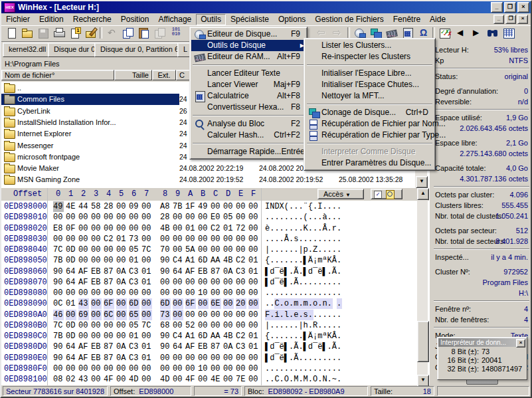 Image resolution: width=532 pixels, height=398 pixels. Describe the element at coordinates (178, 336) in the screenshot. I see `hex-byte: C4` at that location.